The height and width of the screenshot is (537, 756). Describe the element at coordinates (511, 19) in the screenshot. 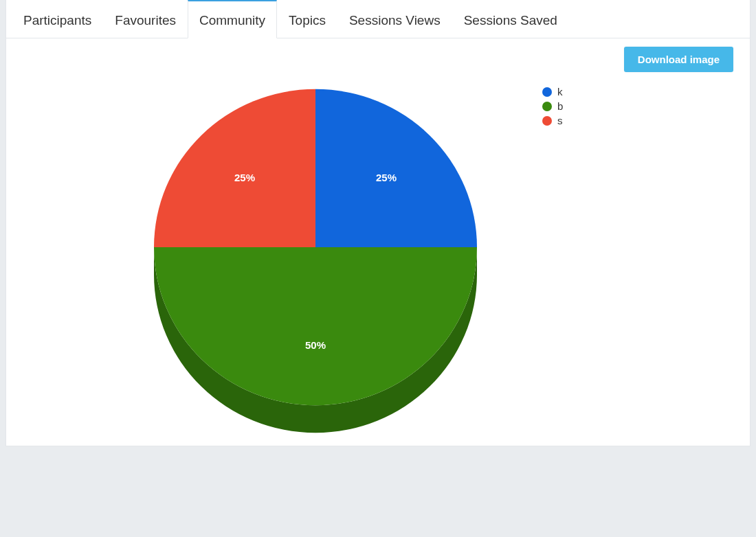

I see `tab-sessions-saved: Sessions Saved` at that location.